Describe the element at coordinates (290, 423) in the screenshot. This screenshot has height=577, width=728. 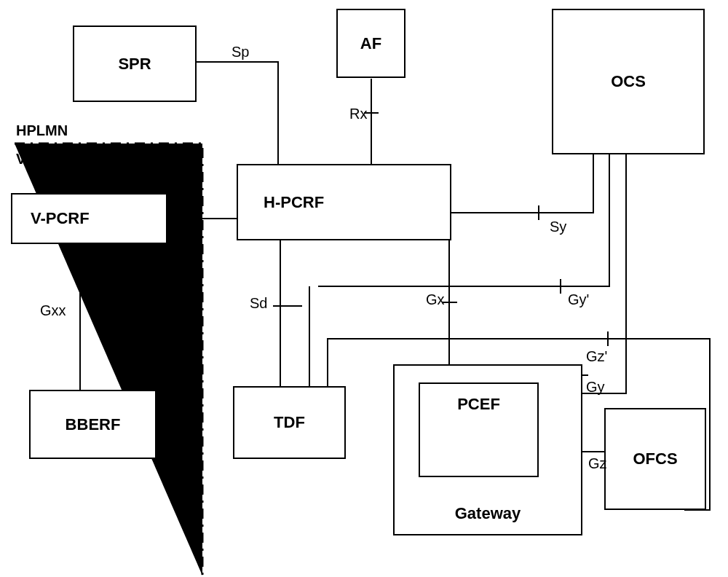
I see `node-tdf: TDF` at that location.